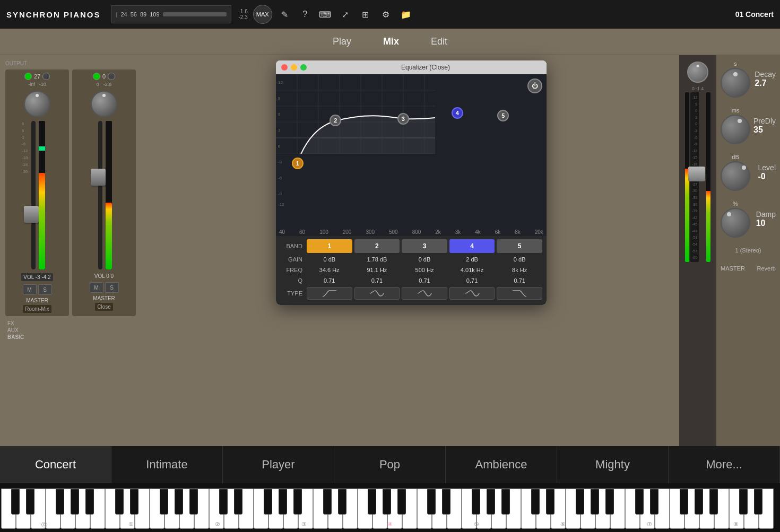 Image resolution: width=780 pixels, height=532 pixels. I want to click on damp-knob, so click(735, 223).